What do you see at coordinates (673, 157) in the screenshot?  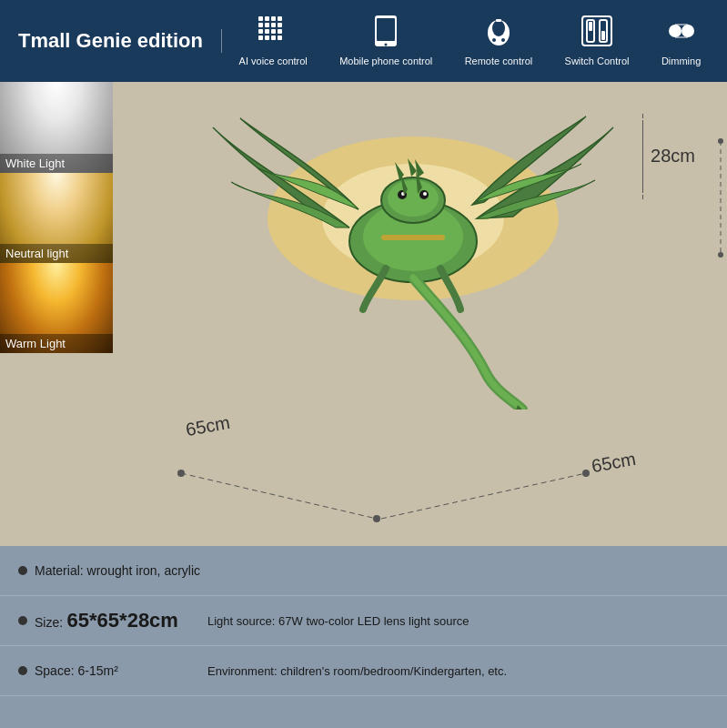 I see `dim-28cm-label: 28cm` at bounding box center [673, 157].